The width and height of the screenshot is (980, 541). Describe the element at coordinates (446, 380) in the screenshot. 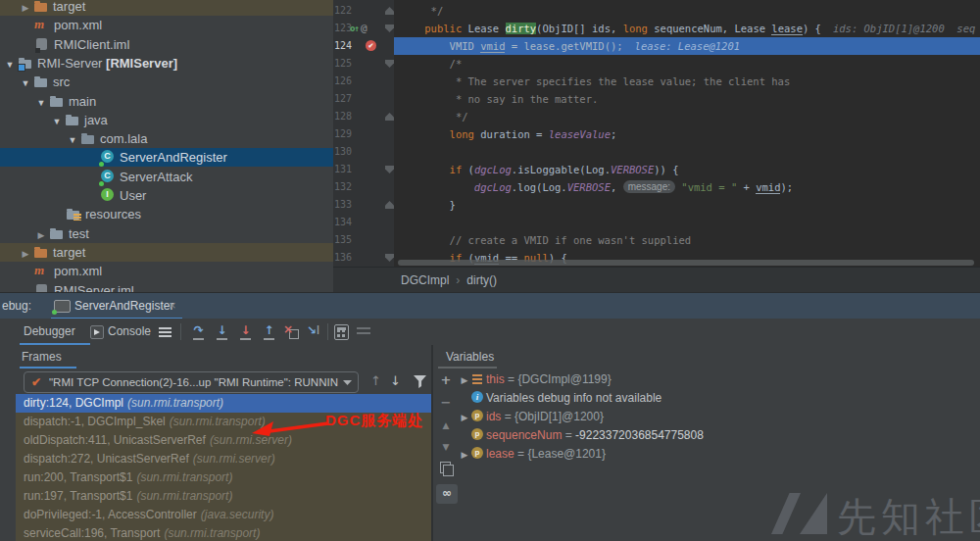

I see `add-watch-icon: +` at that location.